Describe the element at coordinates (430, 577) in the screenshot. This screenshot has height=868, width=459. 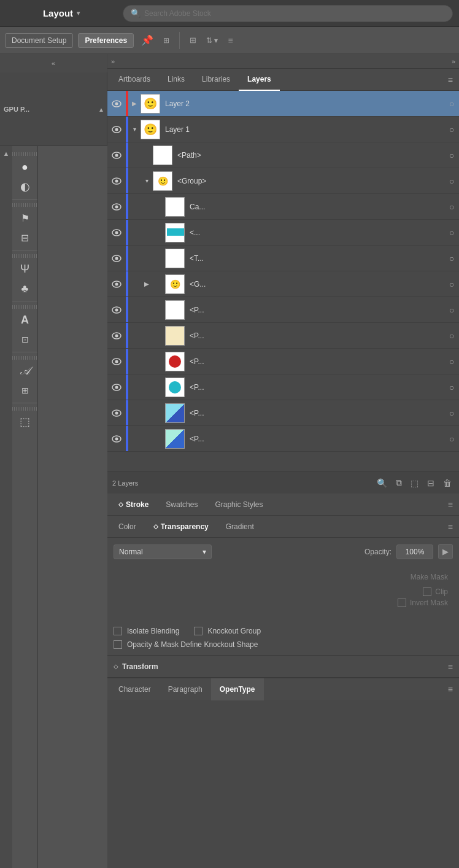
I see `make-mask-button: Make Mask` at that location.